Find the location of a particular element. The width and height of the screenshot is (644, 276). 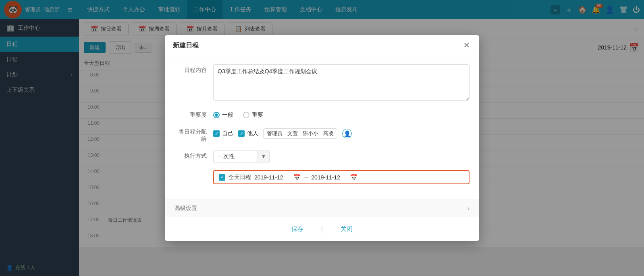

allday-date-section: ✓ 全天日程 📅 -- 📅 is located at coordinates (341, 177).